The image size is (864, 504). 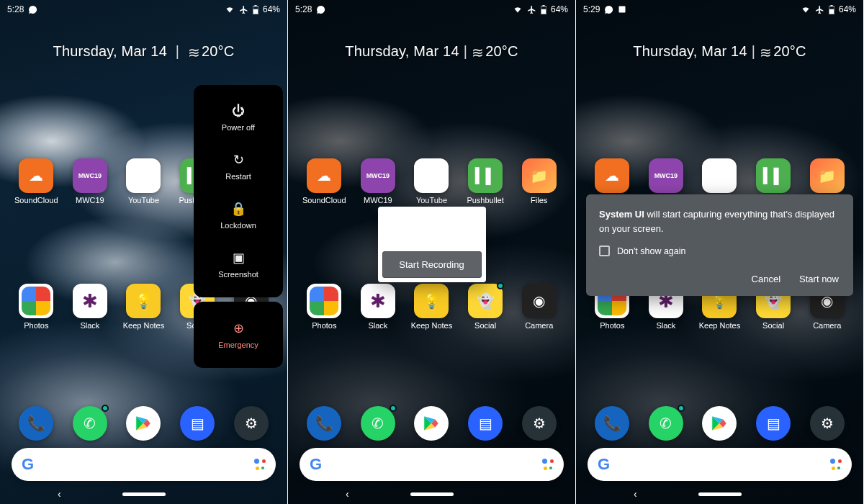 I want to click on start-recording-button: Start Recording, so click(x=432, y=265).